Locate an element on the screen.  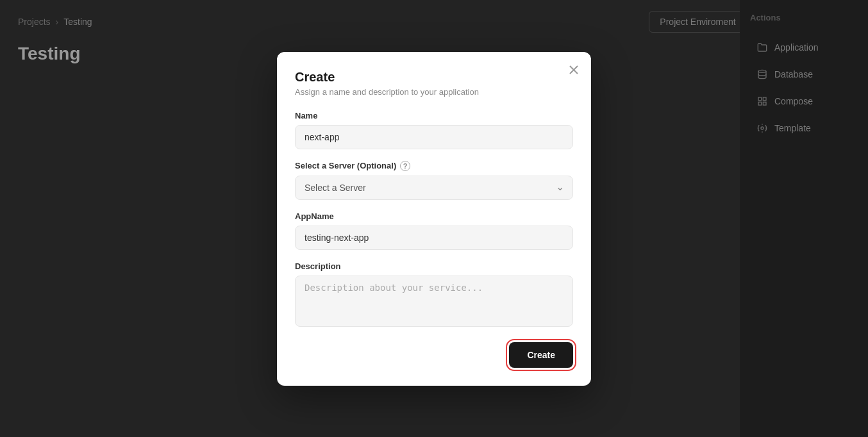
modal-subtitle: Assign a name and description to your ap… is located at coordinates (434, 92).